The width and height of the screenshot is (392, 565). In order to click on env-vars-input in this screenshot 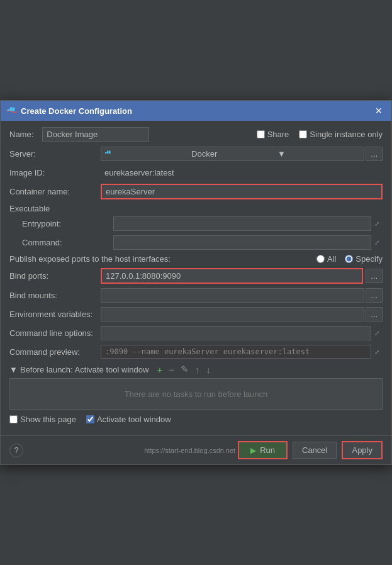, I will do `click(233, 315)`.